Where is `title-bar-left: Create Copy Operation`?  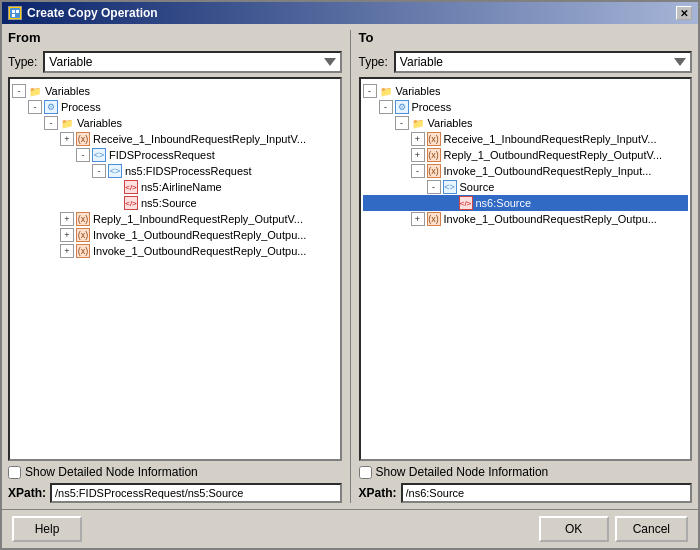 title-bar-left: Create Copy Operation is located at coordinates (83, 13).